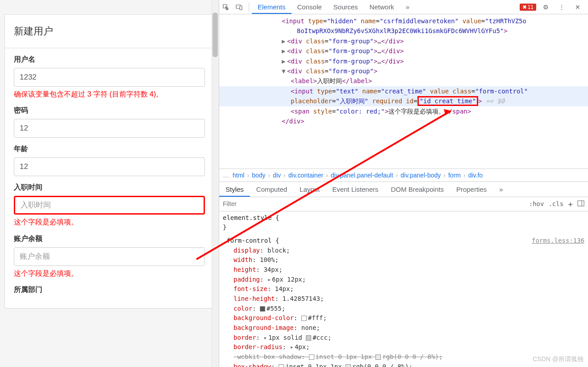 This screenshot has height=367, width=588. What do you see at coordinates (251, 240) in the screenshot?
I see `rule-selector: .form-control {` at bounding box center [251, 240].